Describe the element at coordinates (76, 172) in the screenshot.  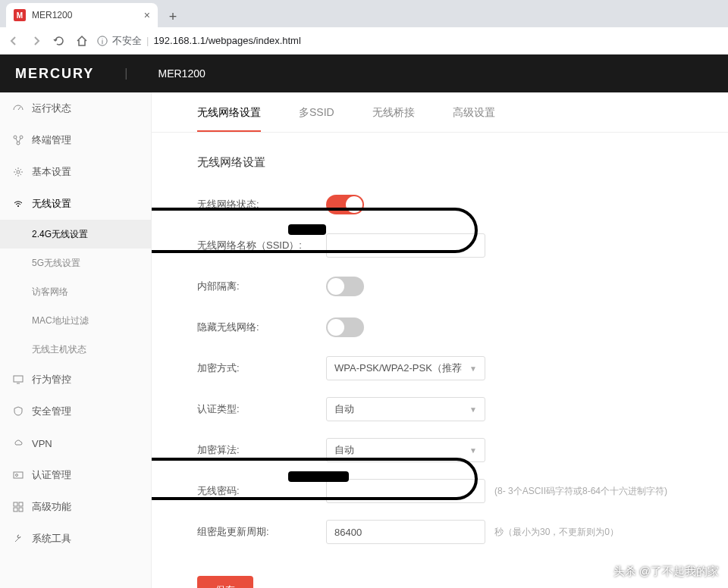
I see `sidebar-item-basic: 基本设置` at that location.